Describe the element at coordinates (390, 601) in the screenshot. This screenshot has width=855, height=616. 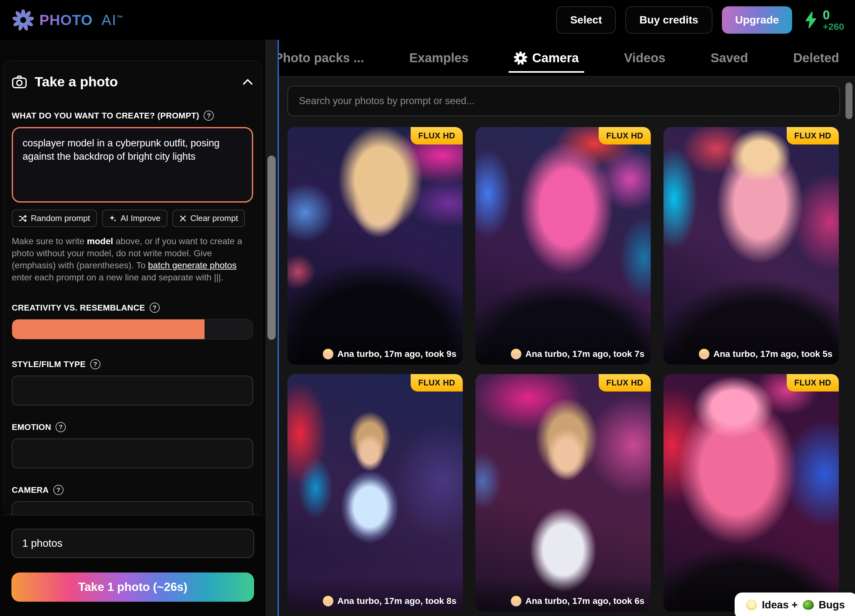
I see `photo-caption: Ana turbo, 17m ago, took 8s` at that location.